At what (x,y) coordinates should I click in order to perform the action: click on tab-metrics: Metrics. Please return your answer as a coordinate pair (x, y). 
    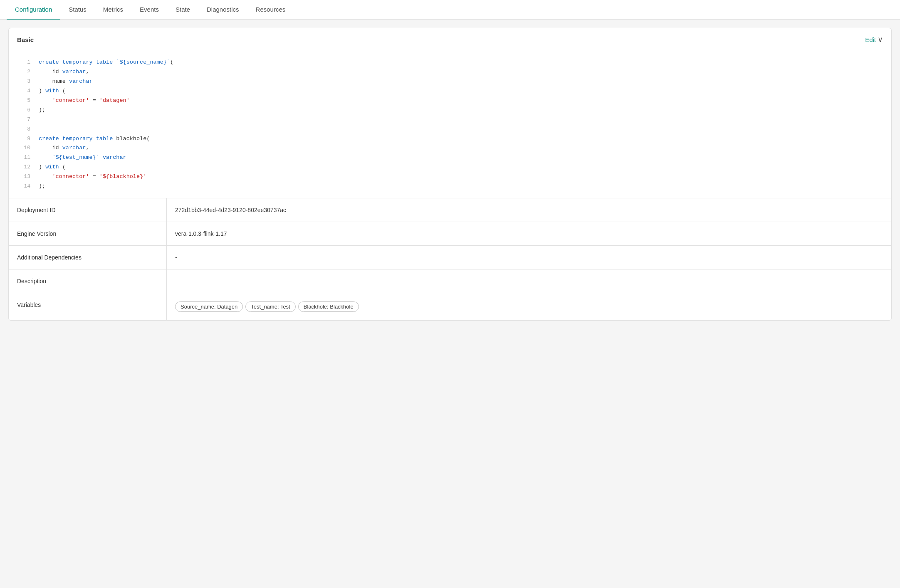
    Looking at the image, I should click on (113, 10).